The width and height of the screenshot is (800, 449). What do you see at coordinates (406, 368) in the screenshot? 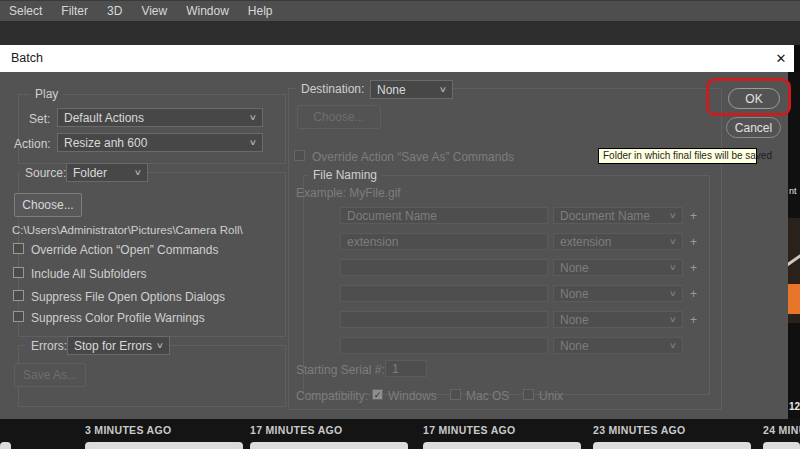
I see `starting-serial-input: 1` at bounding box center [406, 368].